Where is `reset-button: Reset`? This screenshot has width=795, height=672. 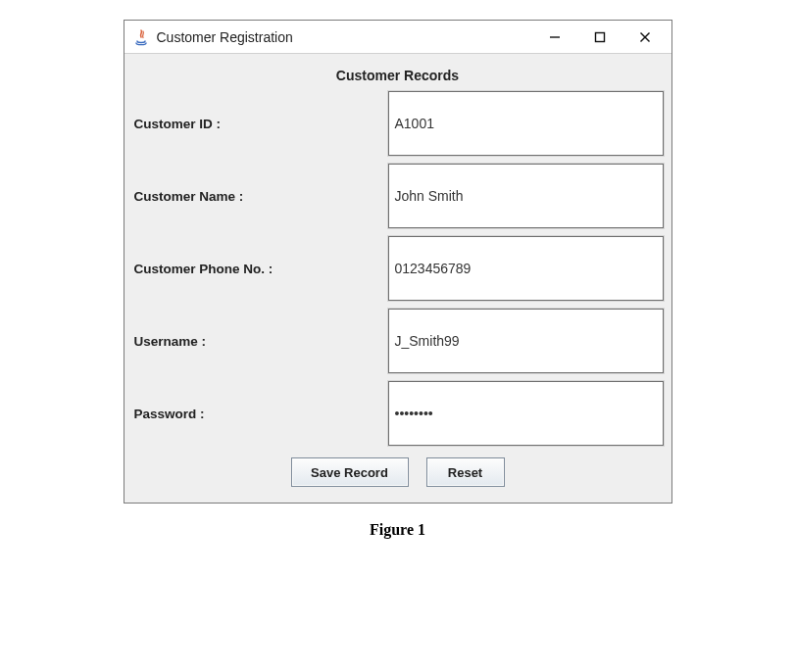
reset-button: Reset is located at coordinates (466, 472).